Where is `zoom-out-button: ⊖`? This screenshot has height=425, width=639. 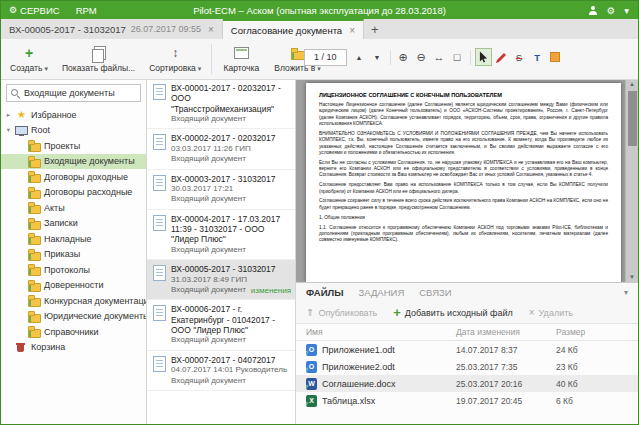 zoom-out-button: ⊖ is located at coordinates (422, 57).